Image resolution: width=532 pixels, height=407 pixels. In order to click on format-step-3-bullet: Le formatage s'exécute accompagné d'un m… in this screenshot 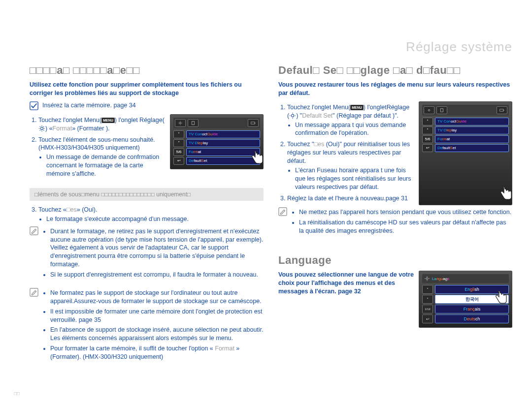, I will do `click(155, 219)`.